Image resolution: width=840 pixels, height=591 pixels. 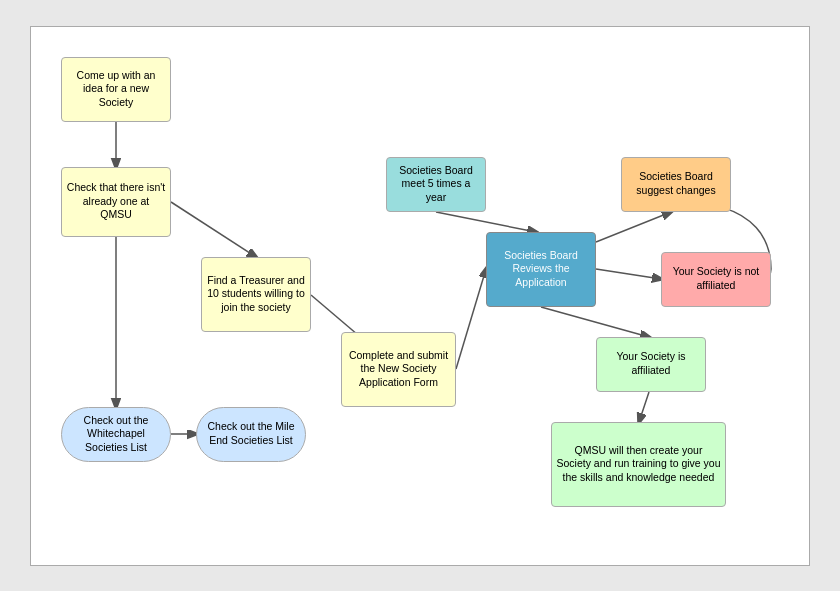 What do you see at coordinates (638, 464) in the screenshot?
I see `node-label-qmsu: QMSU will then create your Society and r…` at bounding box center [638, 464].